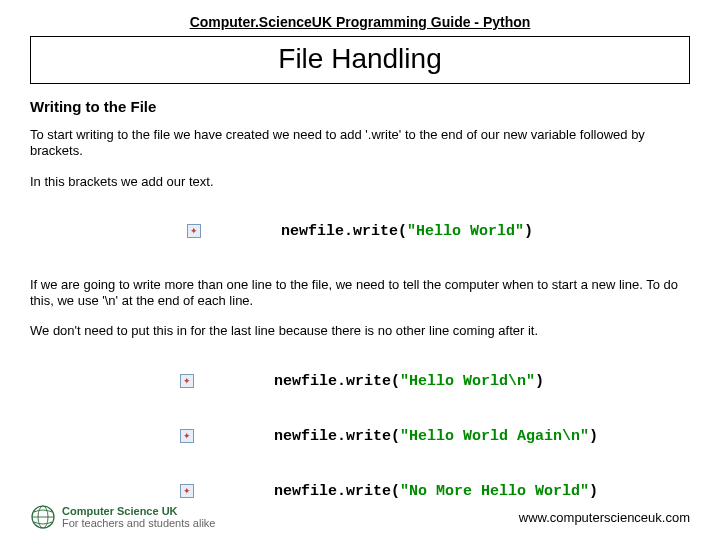 Image resolution: width=720 pixels, height=540 pixels. I want to click on code-line: ✦ newfile.write("Hello World"), so click(360, 232).